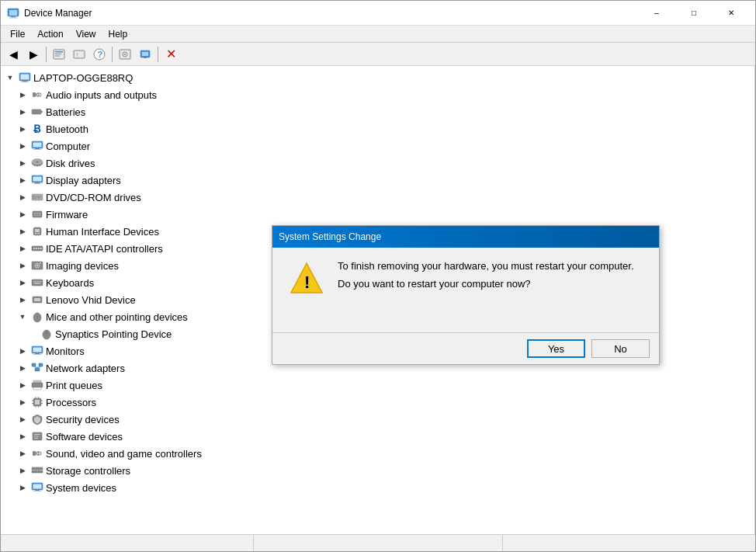  I want to click on scan-changes-button, so click(145, 54).